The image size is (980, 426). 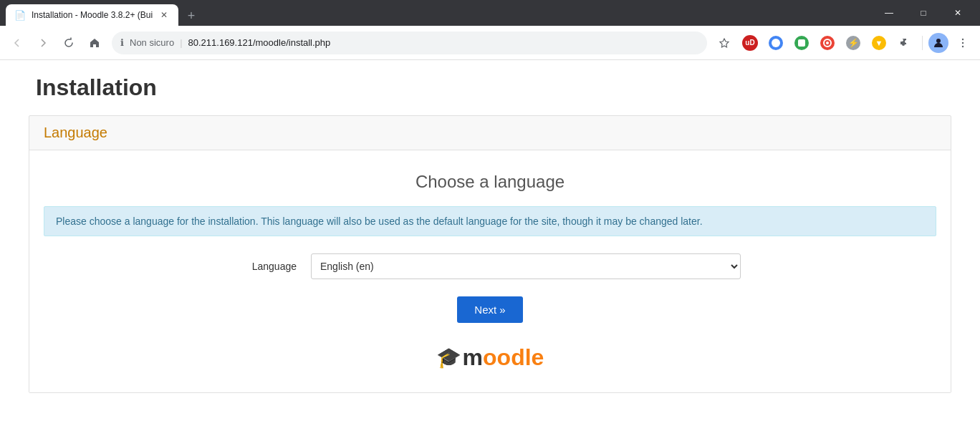 What do you see at coordinates (490, 358) in the screenshot?
I see `moodle-logo-container: 🎓 moodle` at bounding box center [490, 358].